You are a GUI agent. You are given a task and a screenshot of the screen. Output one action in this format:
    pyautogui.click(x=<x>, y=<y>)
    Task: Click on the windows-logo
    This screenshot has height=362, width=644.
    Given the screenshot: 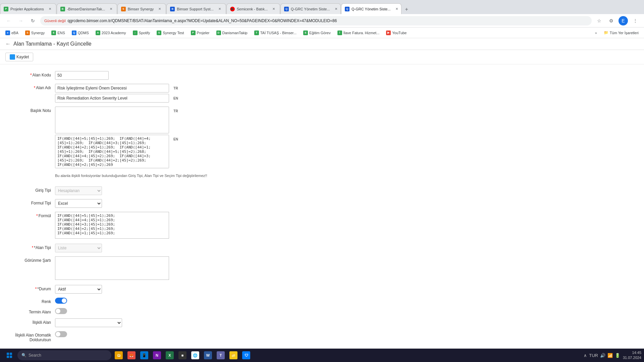 What is the action you would take?
    pyautogui.click(x=9, y=355)
    